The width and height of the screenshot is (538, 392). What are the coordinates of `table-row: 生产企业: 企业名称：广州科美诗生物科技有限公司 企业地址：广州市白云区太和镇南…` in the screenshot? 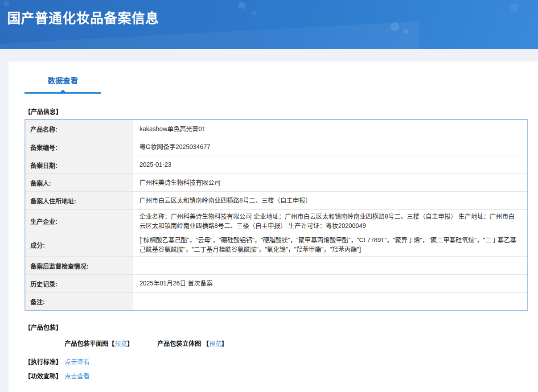 It's located at (276, 221).